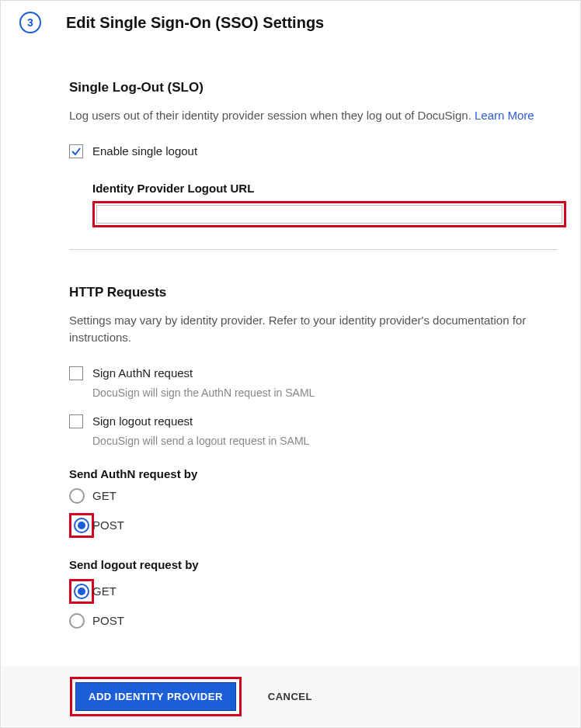  I want to click on sign-authn-row: Sign AuthN request, so click(313, 373).